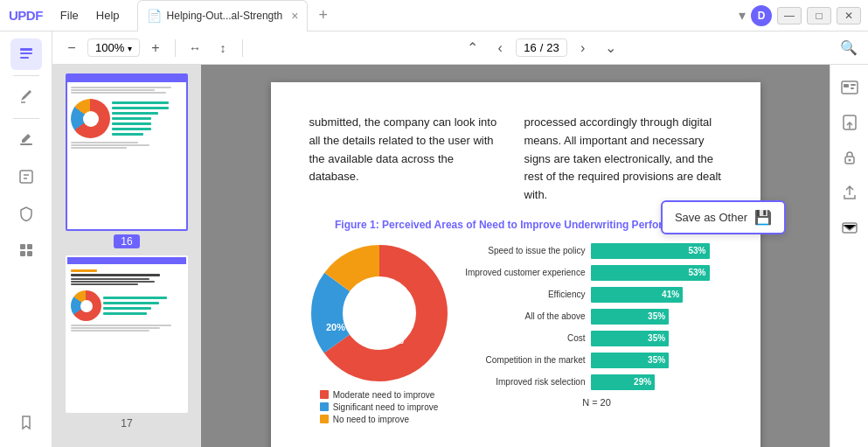  What do you see at coordinates (26, 213) in the screenshot?
I see `protect-icon` at bounding box center [26, 213].